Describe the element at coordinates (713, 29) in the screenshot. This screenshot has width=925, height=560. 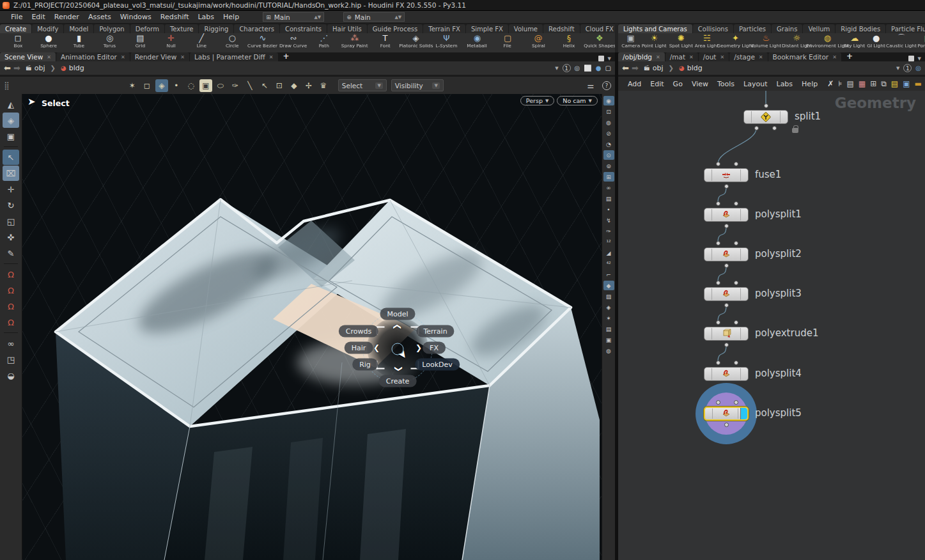
I see `shelf-tab-collisions: Collisions` at that location.